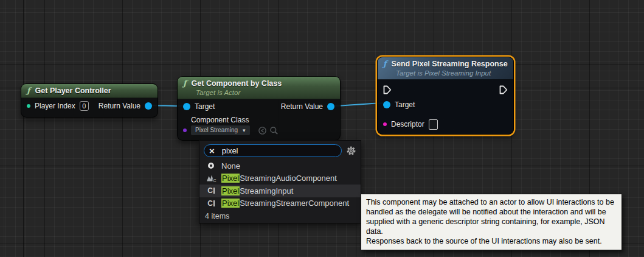  I want to click on clear-search-icon: ×, so click(212, 151).